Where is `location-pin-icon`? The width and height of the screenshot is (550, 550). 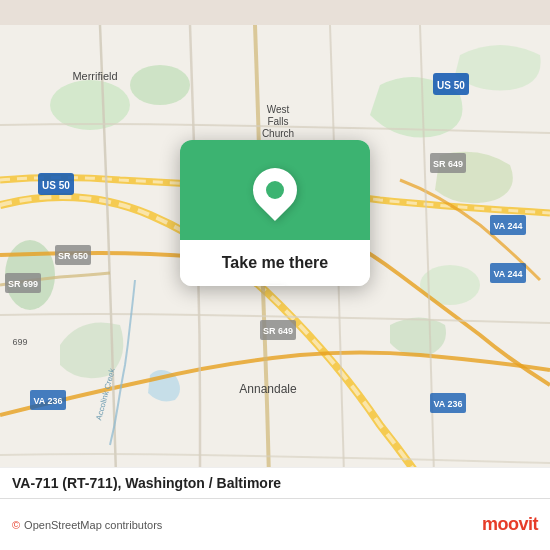
location-pin-icon is located at coordinates (275, 190).